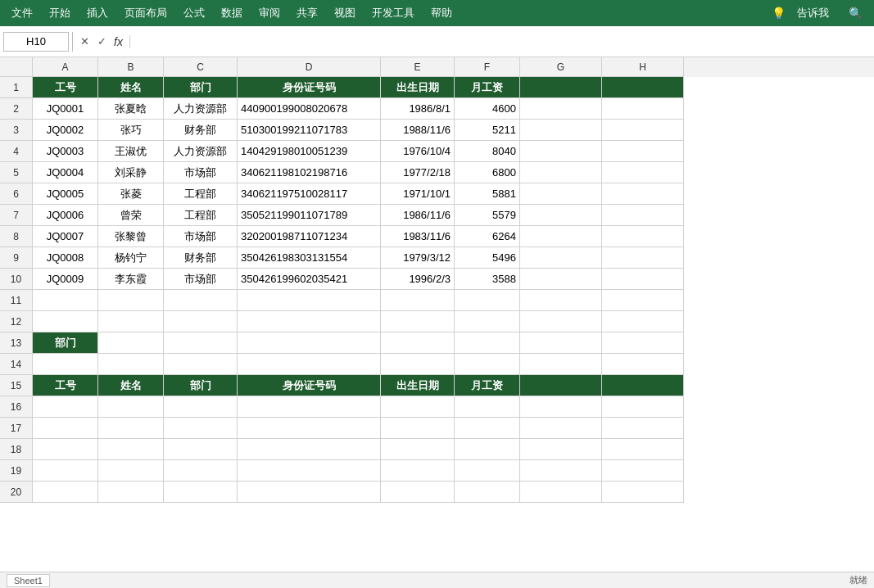 The image size is (874, 588). What do you see at coordinates (418, 109) in the screenshot?
I see `cell-2-E: 1986/8/1` at bounding box center [418, 109].